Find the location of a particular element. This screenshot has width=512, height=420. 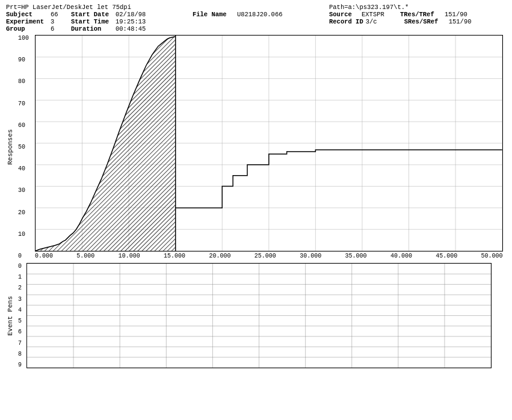

start-date-label: Start Date is located at coordinates (92, 14).